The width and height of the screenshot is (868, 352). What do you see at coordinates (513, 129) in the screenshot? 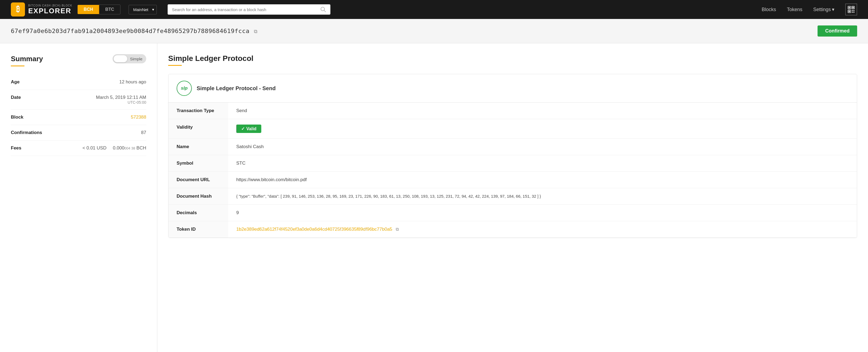
I see `slp-row-validity: Validity ✓ Valid` at bounding box center [513, 129].